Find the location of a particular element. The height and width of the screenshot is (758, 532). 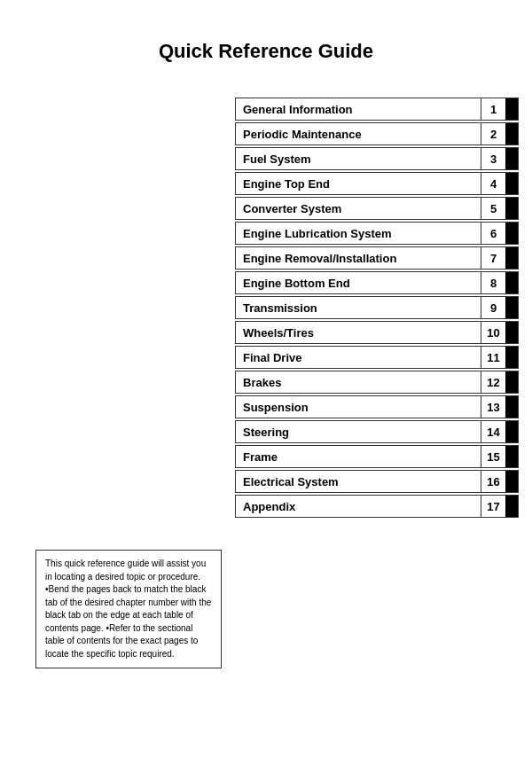

toc-item-label: Engine Lubrication System is located at coordinates (358, 234).